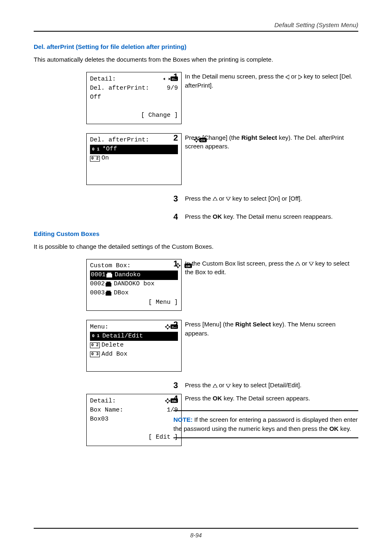  Describe the element at coordinates (122, 336) in the screenshot. I see `menu-detail-edit: Detail/Edit` at that location.